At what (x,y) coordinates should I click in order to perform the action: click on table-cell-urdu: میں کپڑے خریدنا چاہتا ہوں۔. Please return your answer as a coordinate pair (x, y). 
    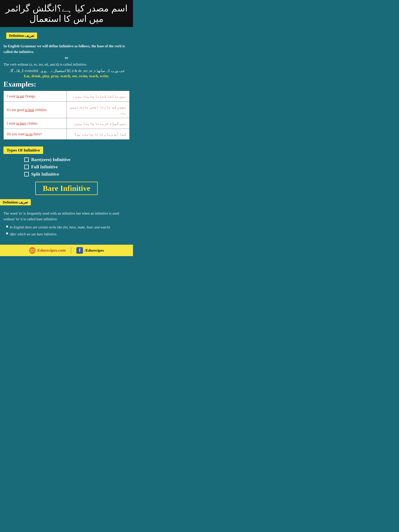
    Looking at the image, I should click on (98, 123).